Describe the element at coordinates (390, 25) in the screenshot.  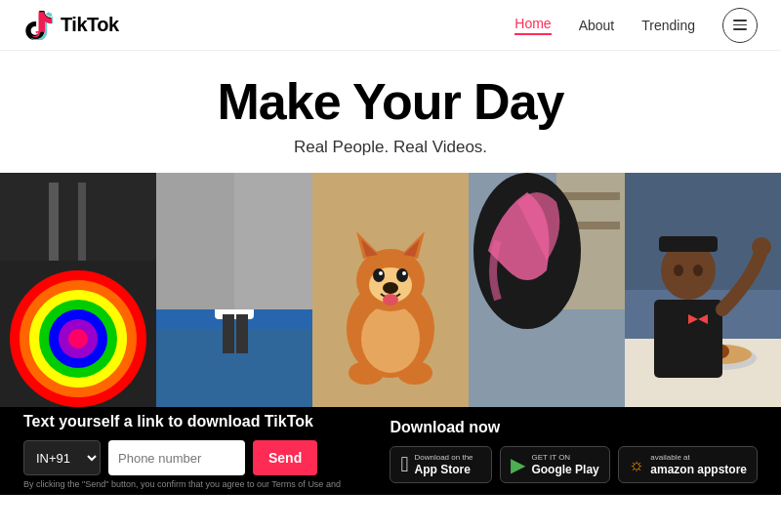
I see `header: TikTok Home About Trending` at that location.